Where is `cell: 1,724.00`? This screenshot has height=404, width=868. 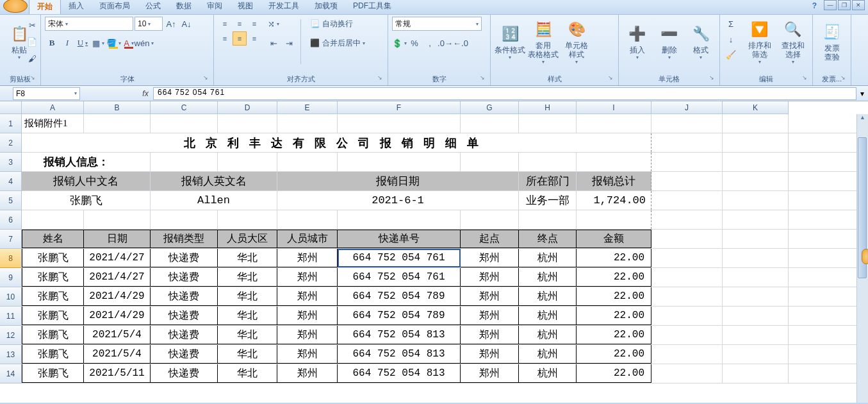
cell: 1,724.00 is located at coordinates (614, 200).